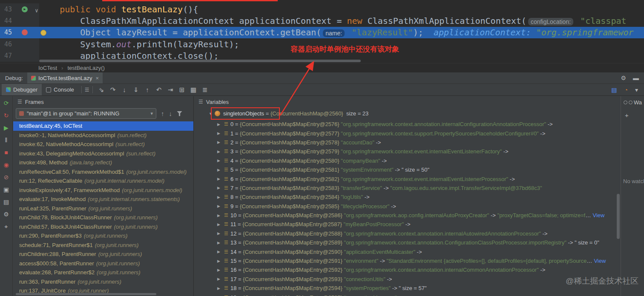  I want to click on previous-frame-button: ↑, so click(163, 113).